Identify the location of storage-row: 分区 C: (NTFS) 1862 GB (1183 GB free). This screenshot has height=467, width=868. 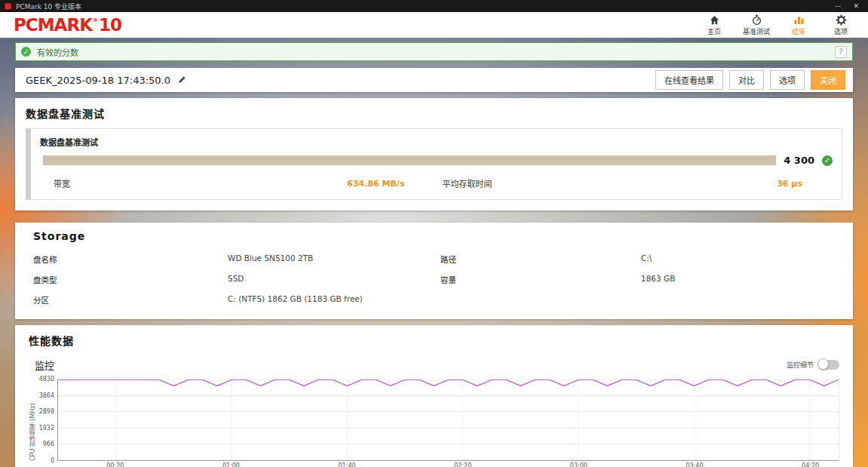
(434, 300).